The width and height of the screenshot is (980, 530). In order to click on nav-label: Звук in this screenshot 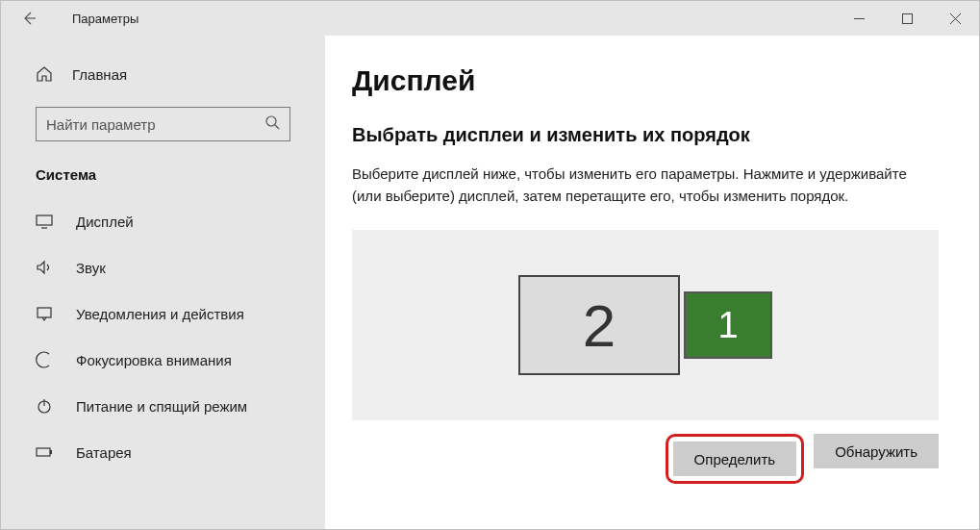, I will do `click(90, 267)`.